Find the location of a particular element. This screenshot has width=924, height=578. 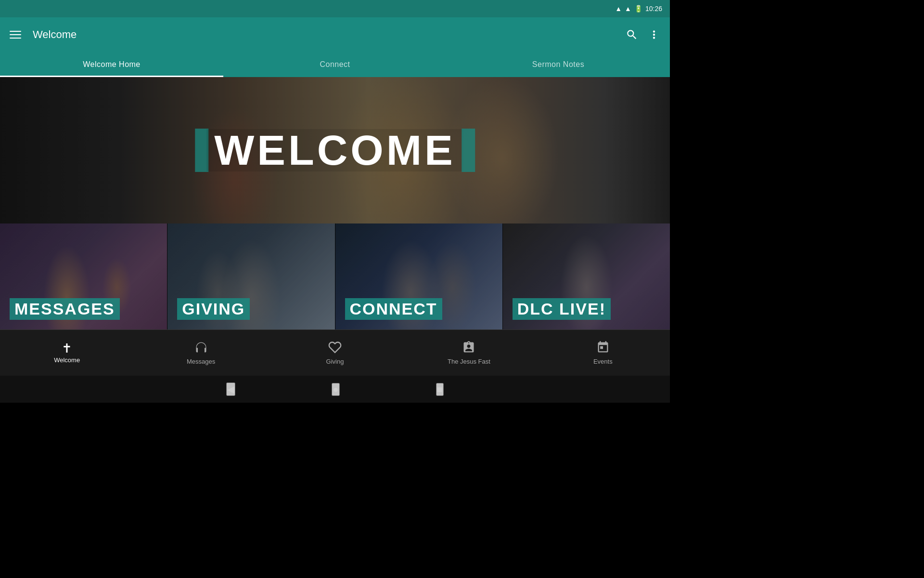

nav-item-events: Events is located at coordinates (603, 353).